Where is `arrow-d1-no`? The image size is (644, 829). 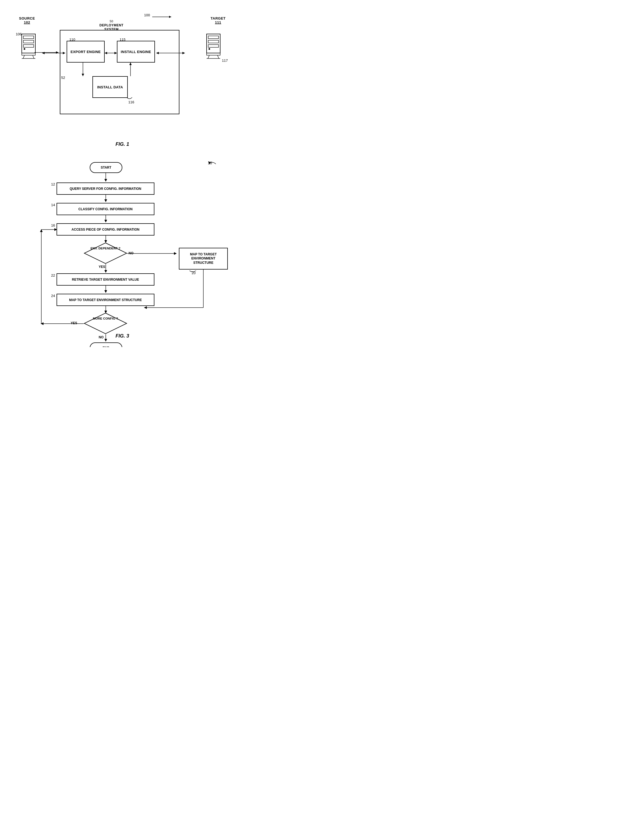
arrow-d1-no is located at coordinates (153, 254).